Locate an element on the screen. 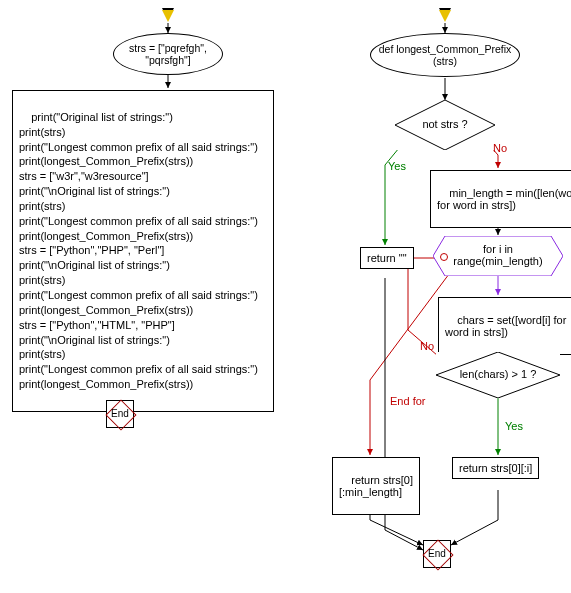  loop-entry-dot is located at coordinates (444, 257).